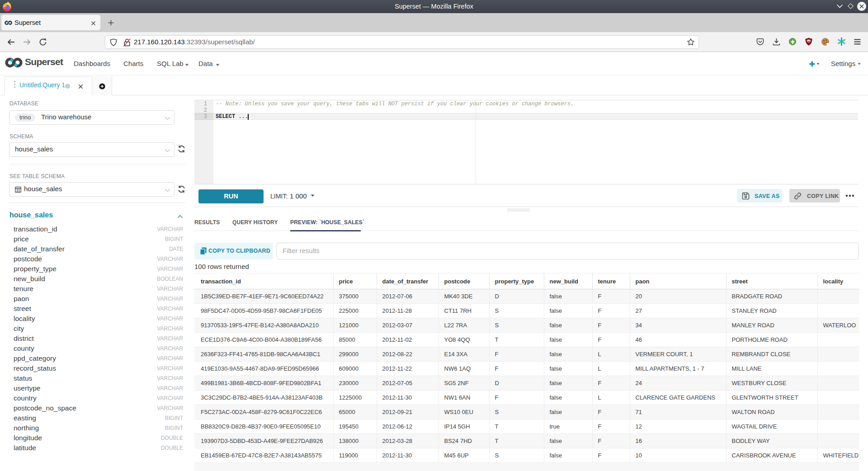 This screenshot has height=471, width=868. What do you see at coordinates (809, 42) in the screenshot?
I see `svg-text: uo` at bounding box center [809, 42].